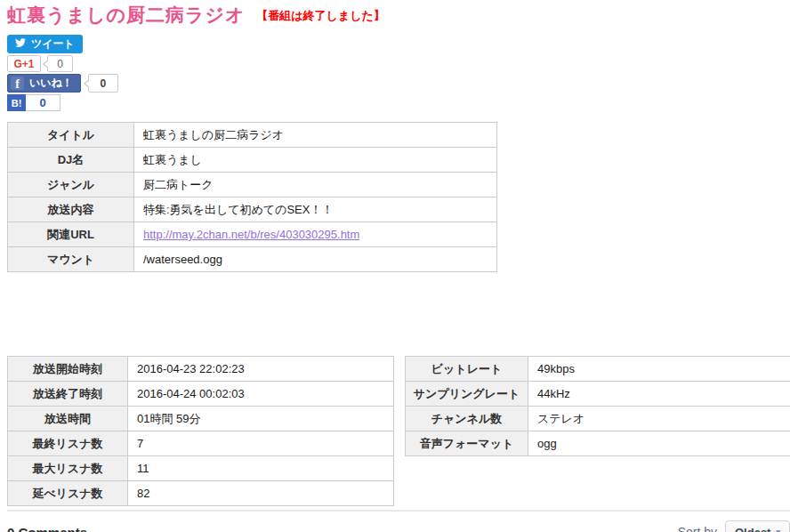 The width and height of the screenshot is (790, 532). Describe the element at coordinates (201, 444) in the screenshot. I see `table-row: 最終リスナ数 7` at that location.